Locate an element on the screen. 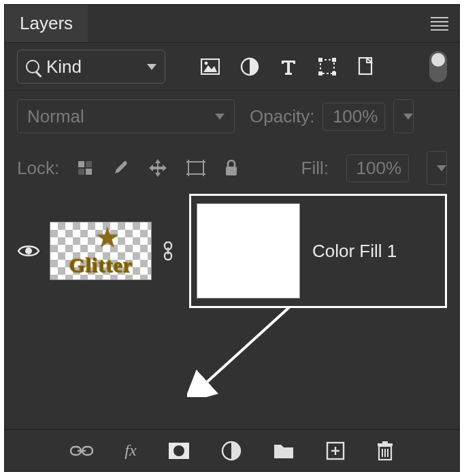  bottom-toolbar: fx is located at coordinates (232, 450).